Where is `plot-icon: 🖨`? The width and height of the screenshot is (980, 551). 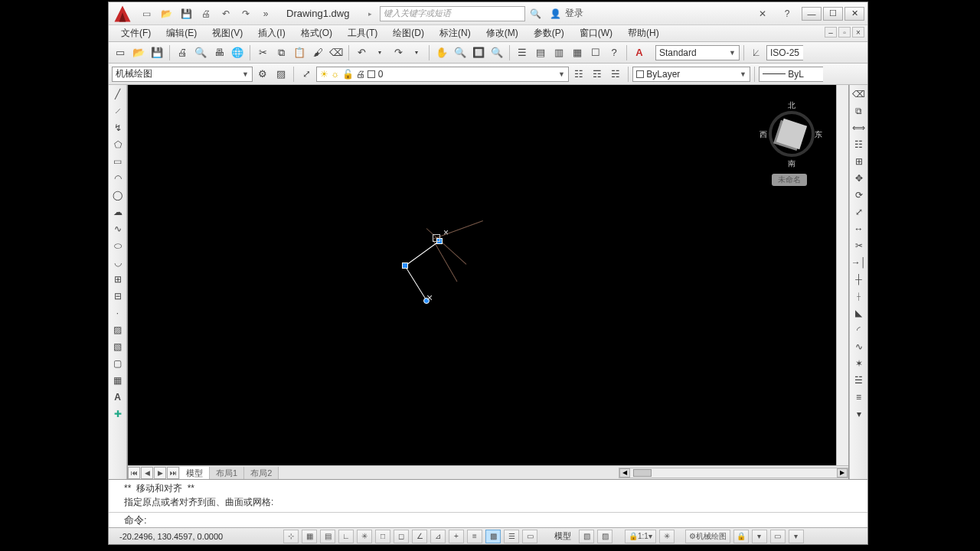 plot-icon: 🖨 is located at coordinates (182, 53).